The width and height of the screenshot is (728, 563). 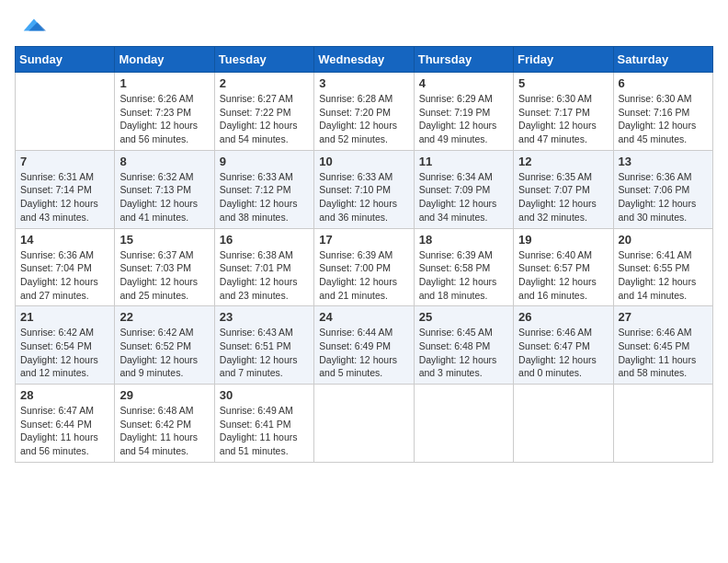 What do you see at coordinates (264, 60) in the screenshot?
I see `column-header-tuesday: Tuesday` at bounding box center [264, 60].